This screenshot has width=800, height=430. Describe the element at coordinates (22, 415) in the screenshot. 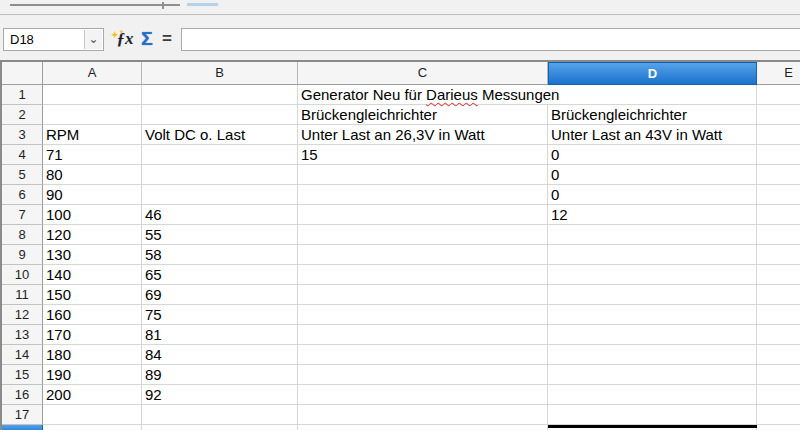

I see `row-header-17: 17` at that location.